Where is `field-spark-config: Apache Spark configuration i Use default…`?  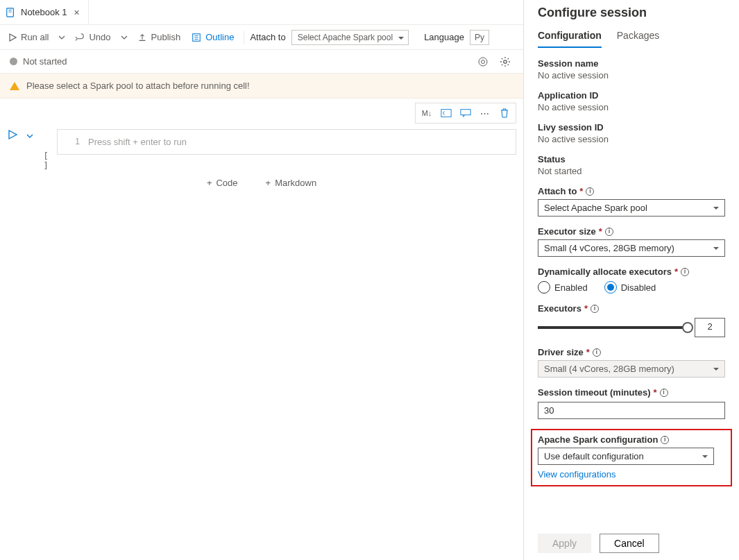
field-spark-config: Apache Spark configuration i Use default… is located at coordinates (631, 457).